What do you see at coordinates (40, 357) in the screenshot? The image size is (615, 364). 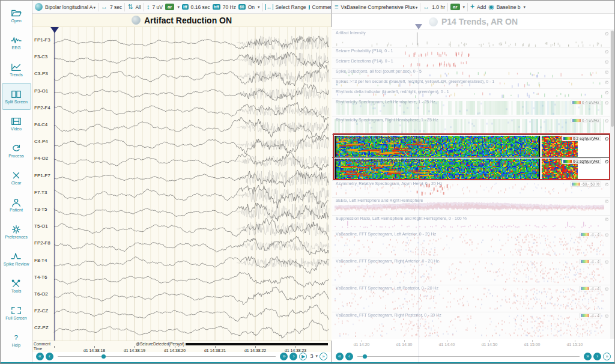 I see `first-page-button: «` at bounding box center [40, 357].